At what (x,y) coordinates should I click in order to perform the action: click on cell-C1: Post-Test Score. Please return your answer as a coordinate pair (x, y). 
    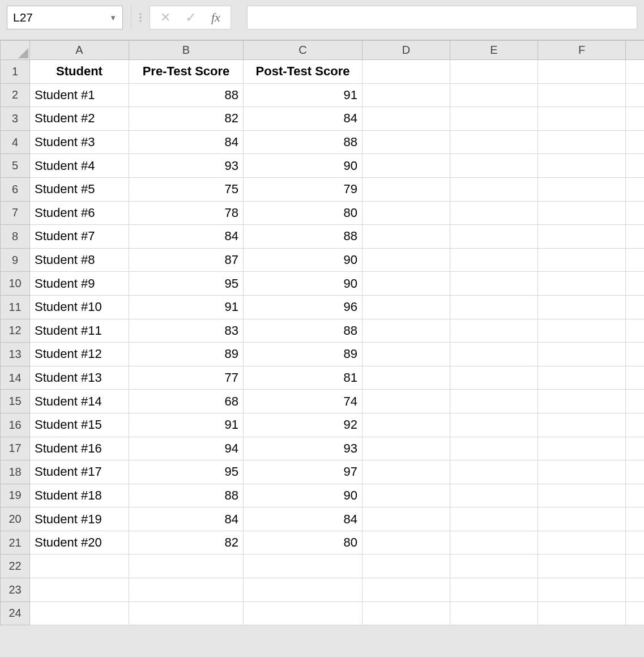
    Looking at the image, I should click on (303, 72).